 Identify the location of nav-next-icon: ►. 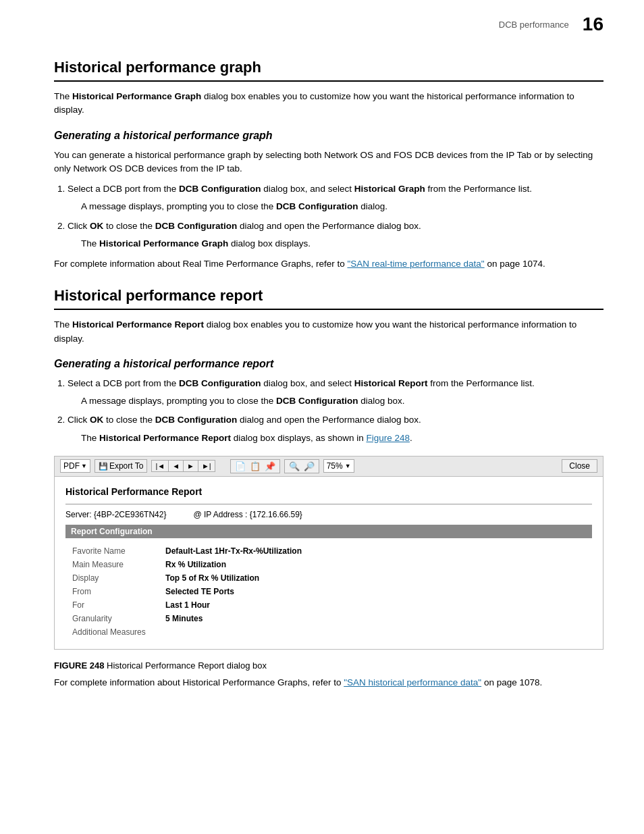
(191, 466).